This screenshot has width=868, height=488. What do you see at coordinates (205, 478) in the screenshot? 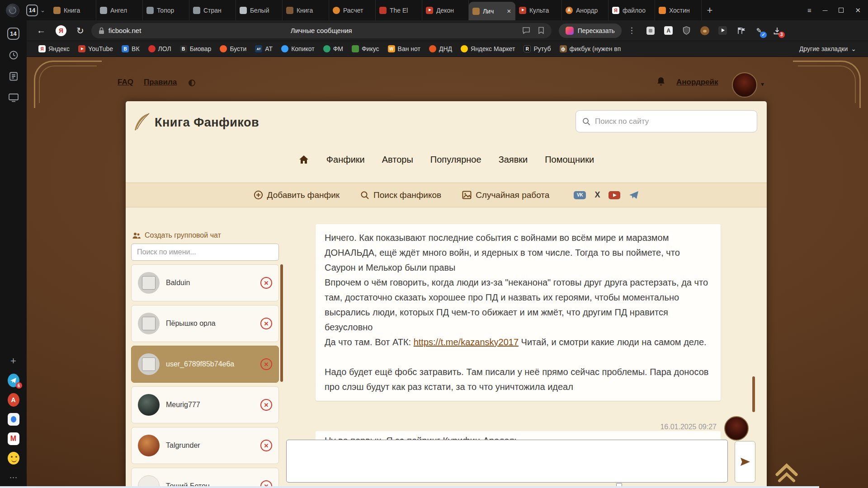
I see `chat-item-toshchiy: Тощий Бетон ✕` at bounding box center [205, 478].